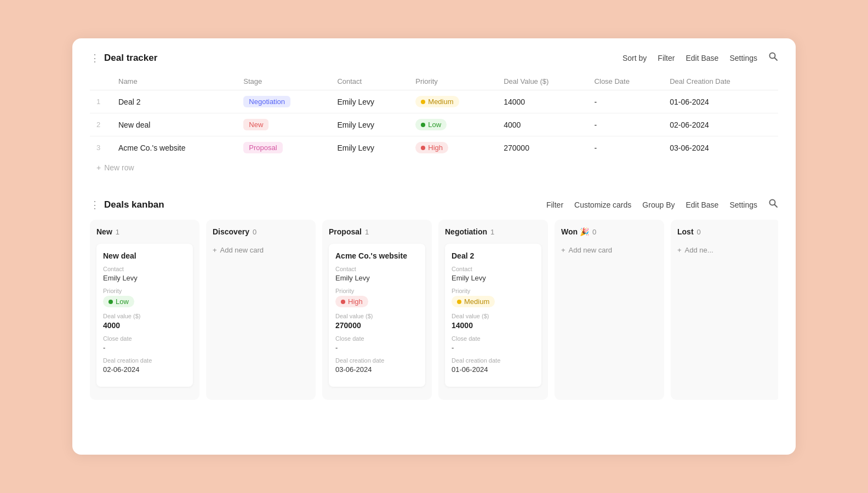  I want to click on column-title: Lost, so click(686, 232).